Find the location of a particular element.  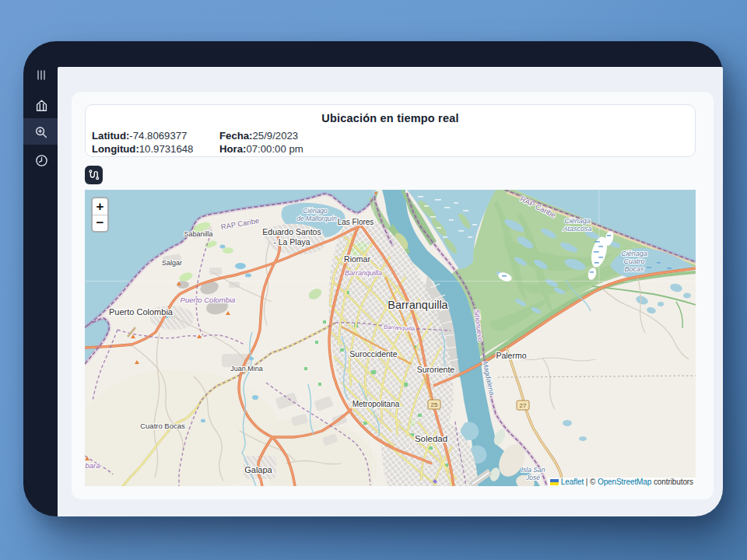

svg-text: Isla San is located at coordinates (534, 470).